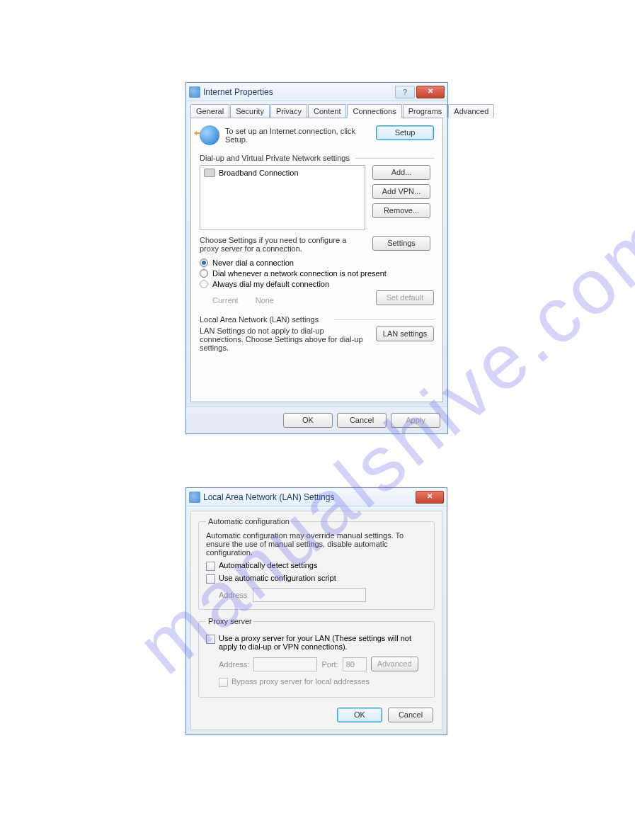 This screenshot has width=635, height=840. I want to click on current-label: Current, so click(225, 300).